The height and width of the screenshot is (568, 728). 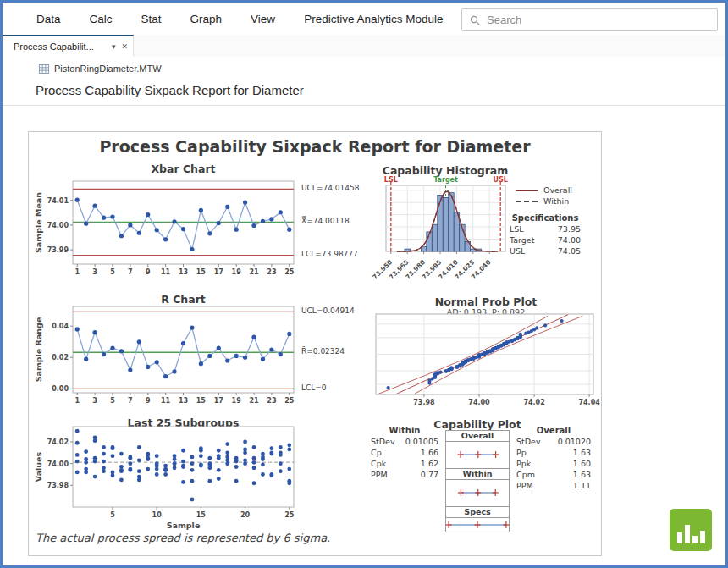 I want to click on overall-stdev-label: StDev, so click(x=528, y=442).